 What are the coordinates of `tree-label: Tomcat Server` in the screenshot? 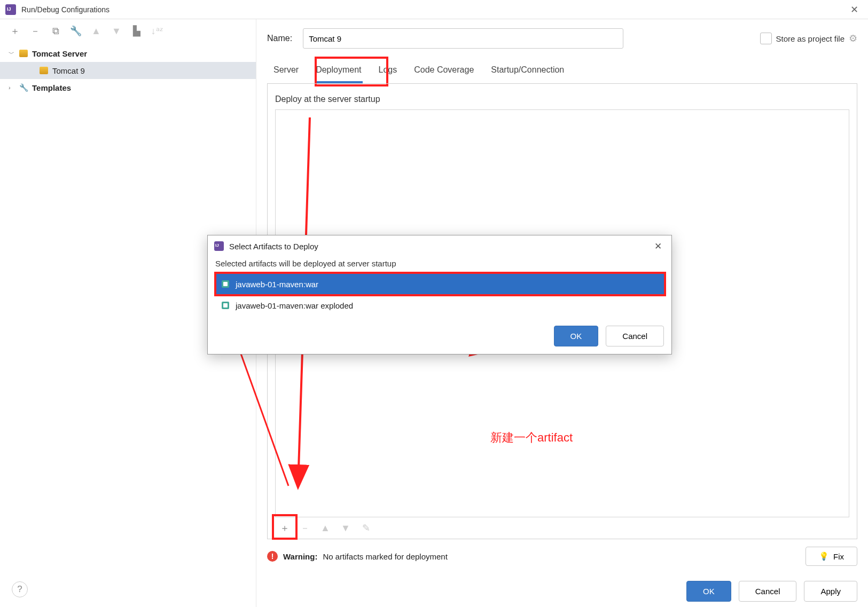 It's located at (60, 53).